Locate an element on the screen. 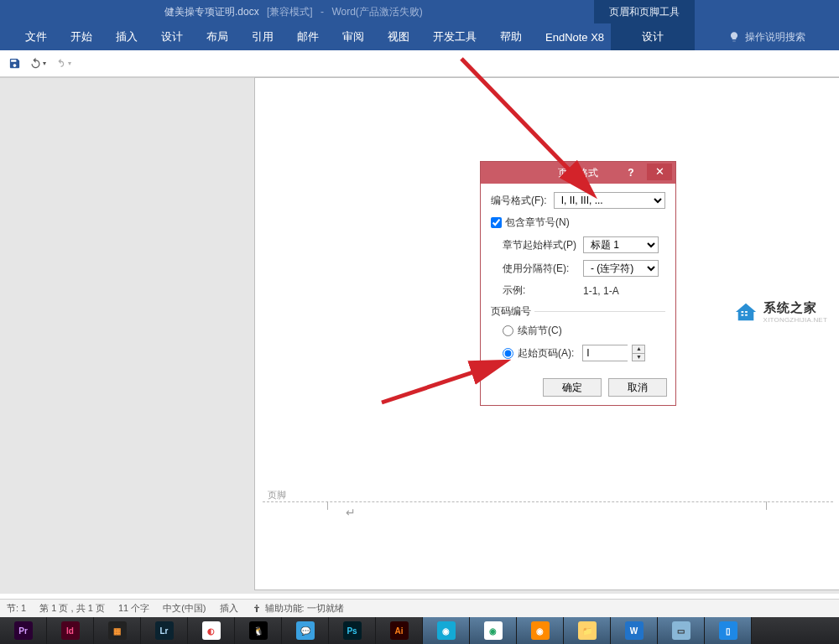 The height and width of the screenshot is (644, 839). taskbar-item-media: ▦ is located at coordinates (117, 631).